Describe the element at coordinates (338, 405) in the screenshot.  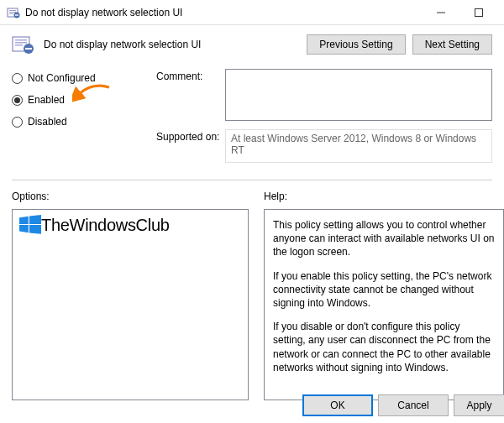
I see `ok-button: OK` at that location.